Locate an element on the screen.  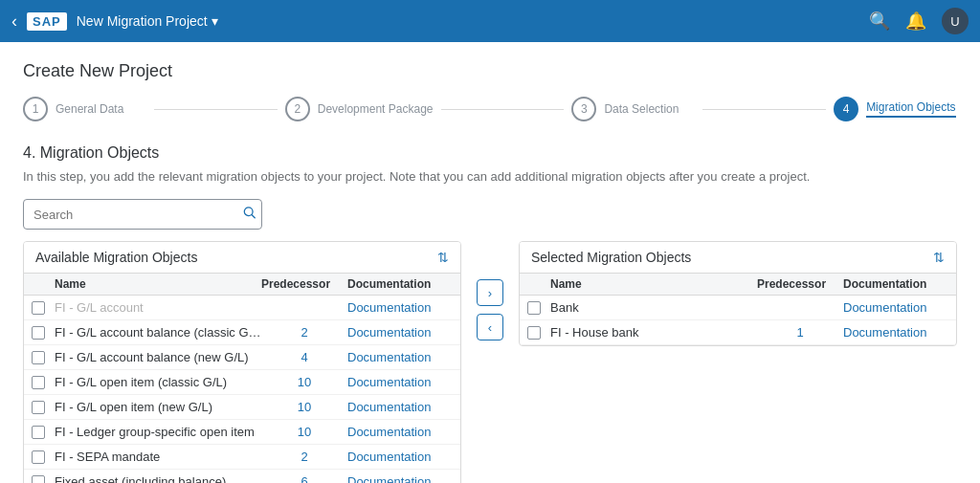
nav-icons: 🔍 🔔 U is located at coordinates (919, 21).